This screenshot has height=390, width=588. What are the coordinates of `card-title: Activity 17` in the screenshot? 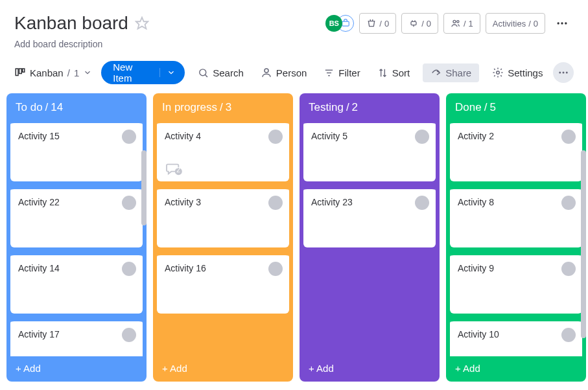 It's located at (76, 334).